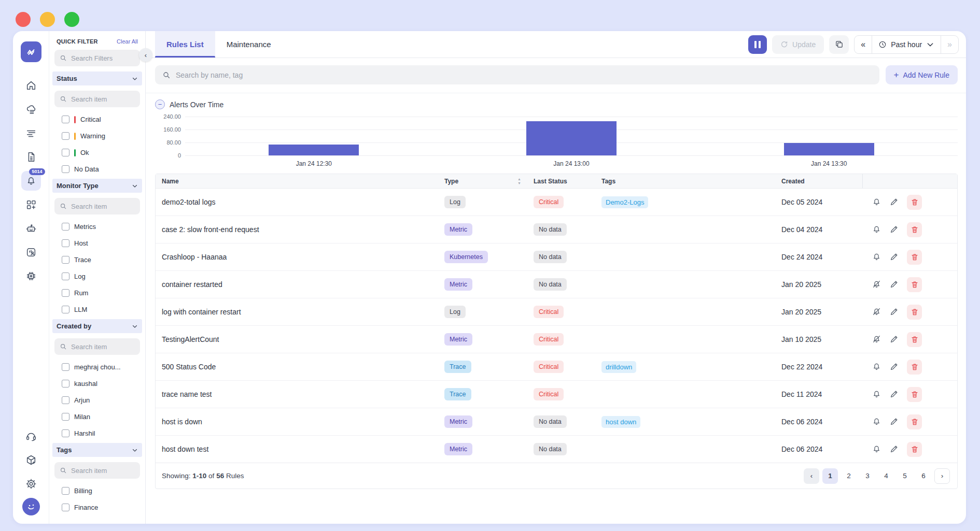 The width and height of the screenshot is (980, 531). Describe the element at coordinates (556, 257) in the screenshot. I see `table-row: Crashloop - HaanaaKubernetesNo dataDec 2…` at that location.